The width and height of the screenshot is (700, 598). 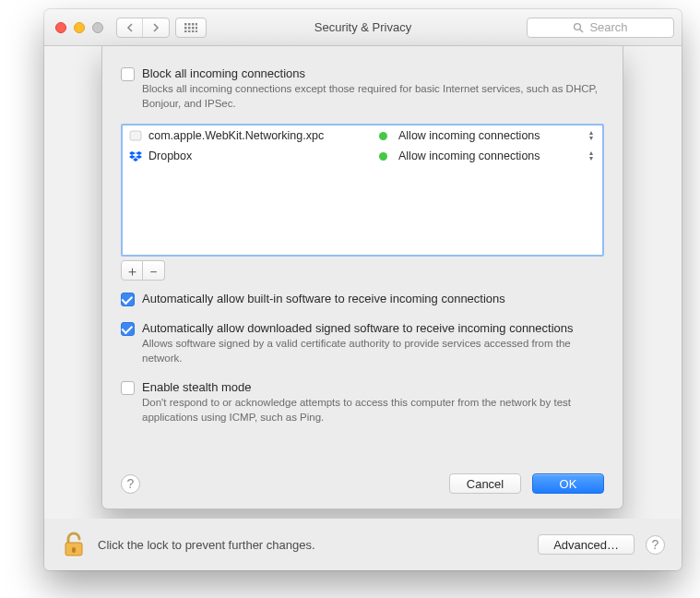 What do you see at coordinates (74, 544) in the screenshot?
I see `lock-open-icon` at bounding box center [74, 544].